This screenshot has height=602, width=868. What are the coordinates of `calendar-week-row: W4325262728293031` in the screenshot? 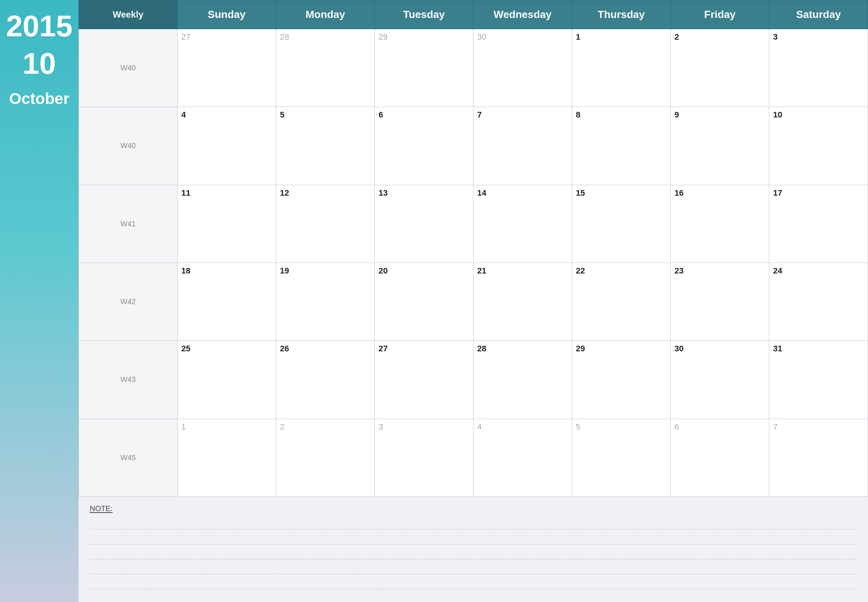 It's located at (474, 380).